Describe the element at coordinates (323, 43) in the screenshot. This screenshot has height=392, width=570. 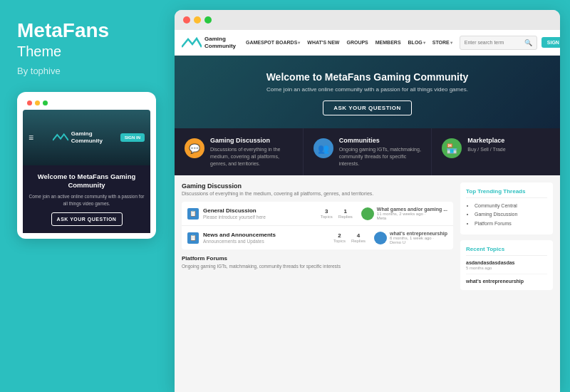
I see `nav-link-whatsnew: WHAT'S NEW` at that location.